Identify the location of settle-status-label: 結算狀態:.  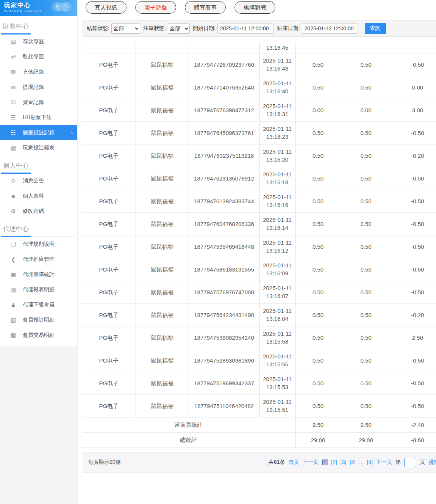
(98, 28).